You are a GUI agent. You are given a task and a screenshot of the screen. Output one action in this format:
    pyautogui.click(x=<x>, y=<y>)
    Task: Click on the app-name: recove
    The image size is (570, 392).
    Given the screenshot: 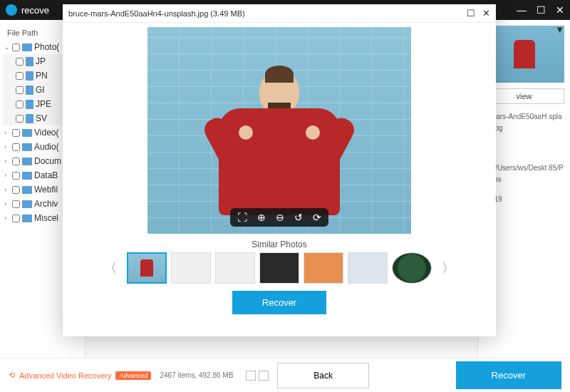 What is the action you would take?
    pyautogui.click(x=36, y=10)
    